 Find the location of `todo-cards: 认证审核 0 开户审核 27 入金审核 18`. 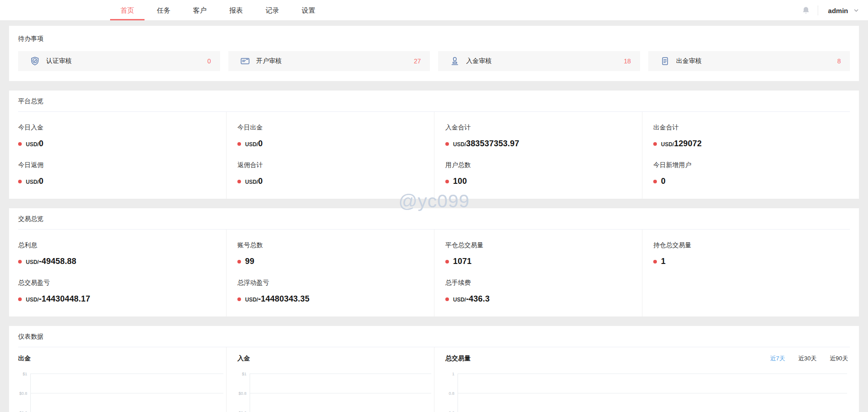

todo-cards: 认证审核 0 开户审核 27 入金审核 18 is located at coordinates (434, 61).